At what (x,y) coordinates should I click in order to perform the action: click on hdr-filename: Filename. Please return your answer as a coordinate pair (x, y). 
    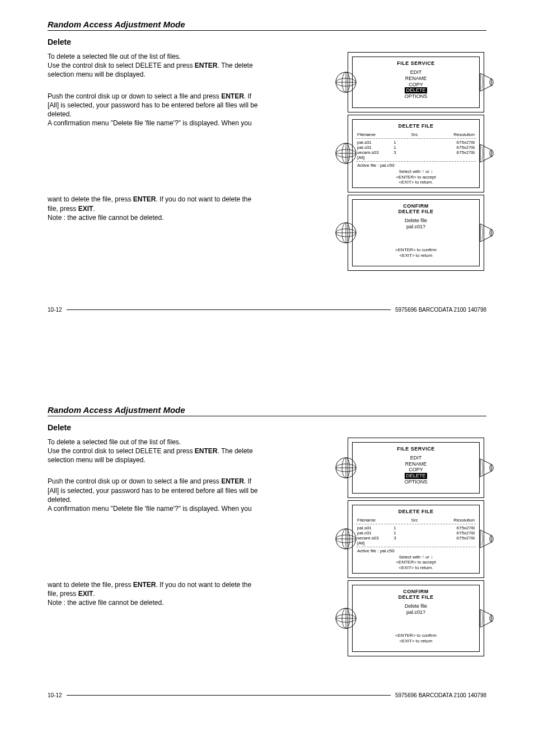
    Looking at the image, I should click on (366, 134).